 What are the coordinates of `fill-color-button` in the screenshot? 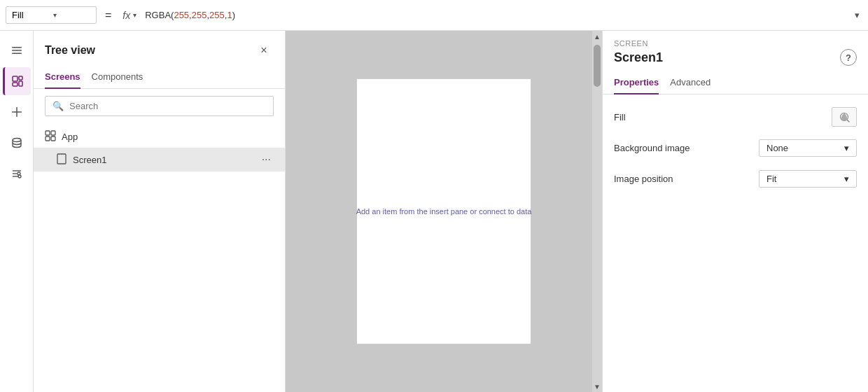 It's located at (844, 117).